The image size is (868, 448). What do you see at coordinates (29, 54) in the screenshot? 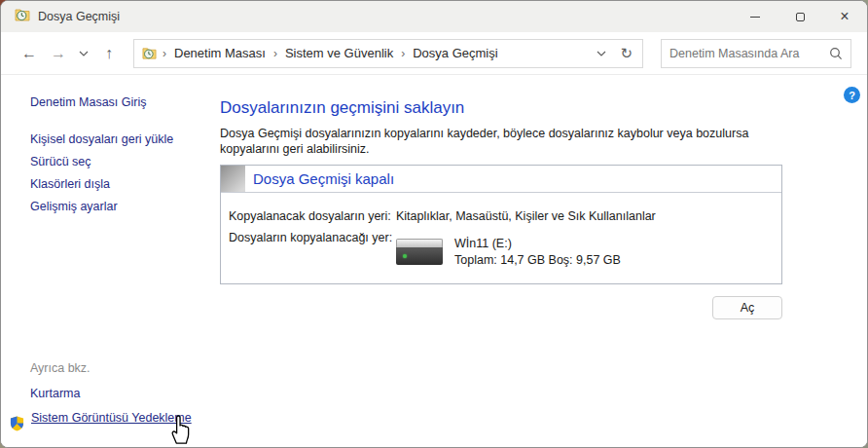
I see `back-button: ←` at bounding box center [29, 54].